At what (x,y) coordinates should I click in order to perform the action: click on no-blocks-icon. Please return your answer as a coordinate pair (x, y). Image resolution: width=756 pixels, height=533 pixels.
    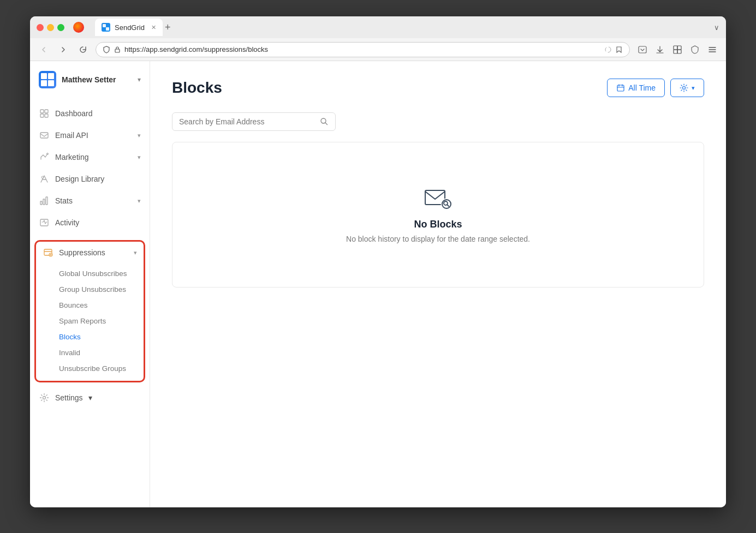
    Looking at the image, I should click on (438, 198).